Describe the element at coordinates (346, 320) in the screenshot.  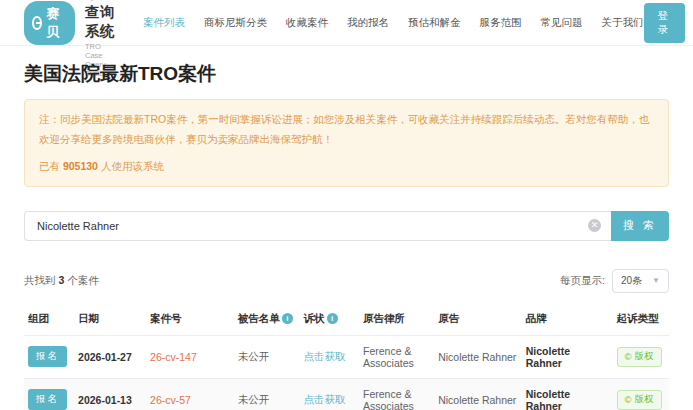
I see `table-header-row: 组团 日期 案件号 被告名单i 诉状i 原告律所 原告 品牌 起诉类型` at that location.